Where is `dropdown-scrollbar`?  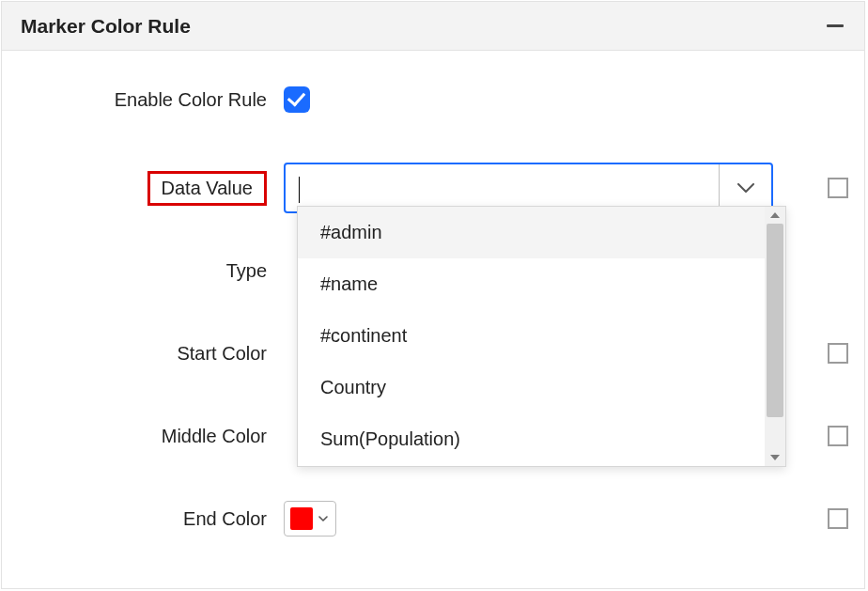 dropdown-scrollbar is located at coordinates (775, 336).